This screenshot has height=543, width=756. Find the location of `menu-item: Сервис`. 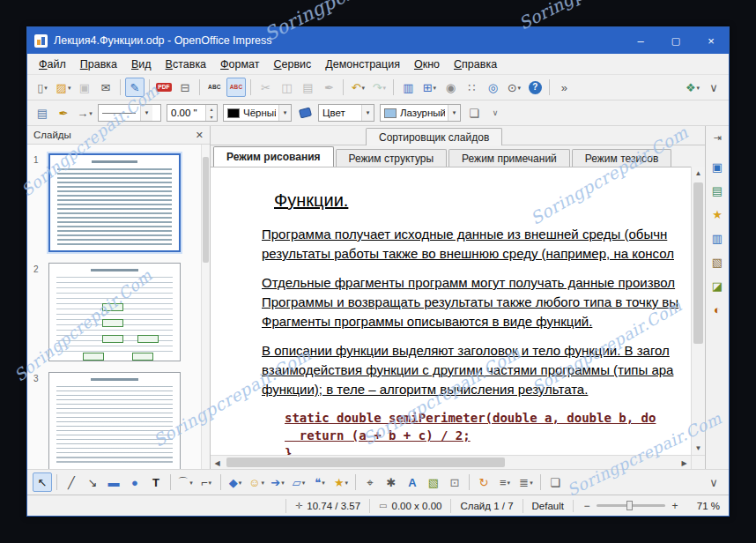

menu-item: Сервис is located at coordinates (293, 64).